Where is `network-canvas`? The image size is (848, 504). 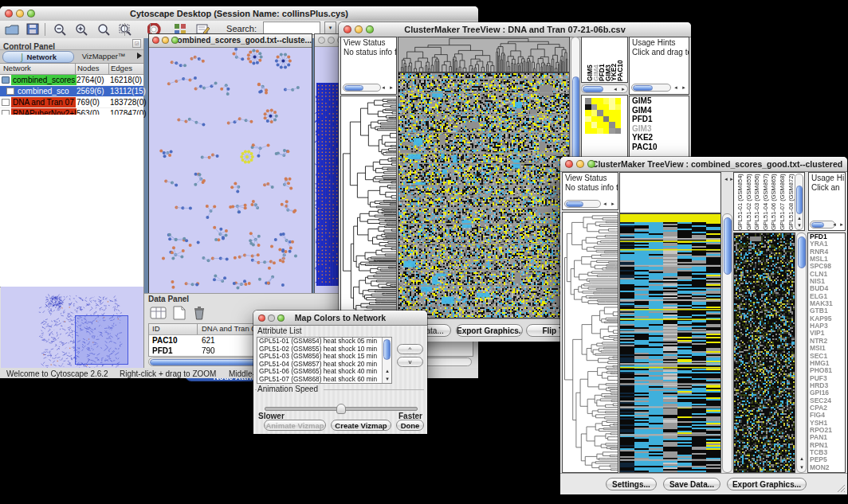
network-canvas is located at coordinates (230, 170).